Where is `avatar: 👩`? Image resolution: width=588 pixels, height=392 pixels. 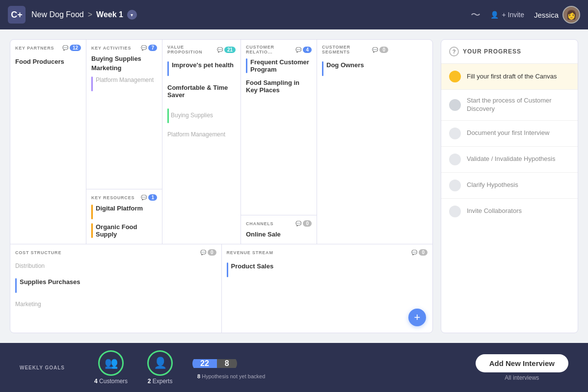 avatar: 👩 is located at coordinates (571, 15).